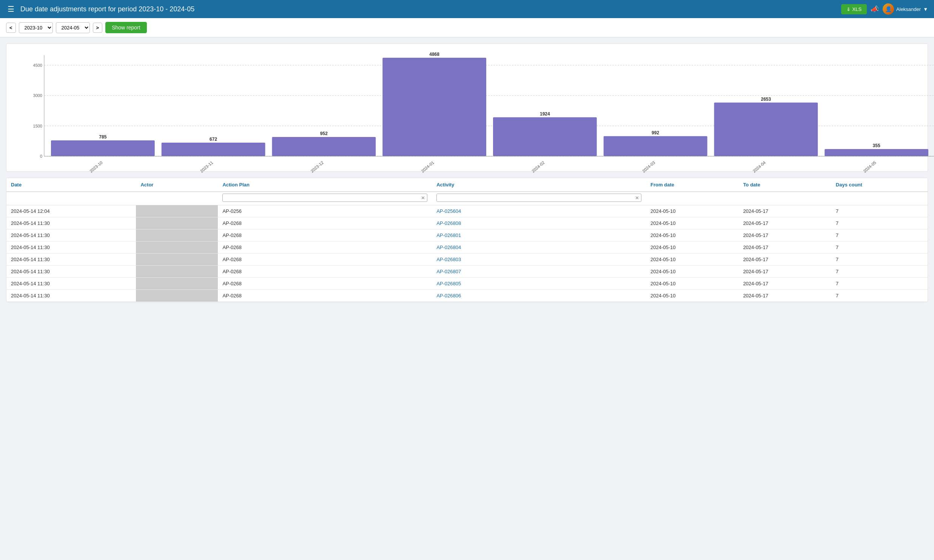 This screenshot has height=560, width=934. Describe the element at coordinates (849, 9) in the screenshot. I see `download-icon: ⇓` at that location.